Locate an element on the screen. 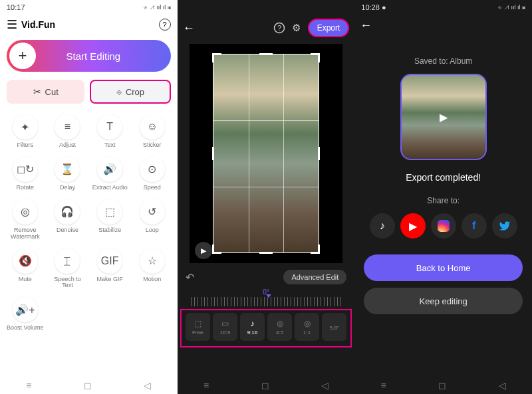  back-to-home-button: Back to Home is located at coordinates (443, 268).